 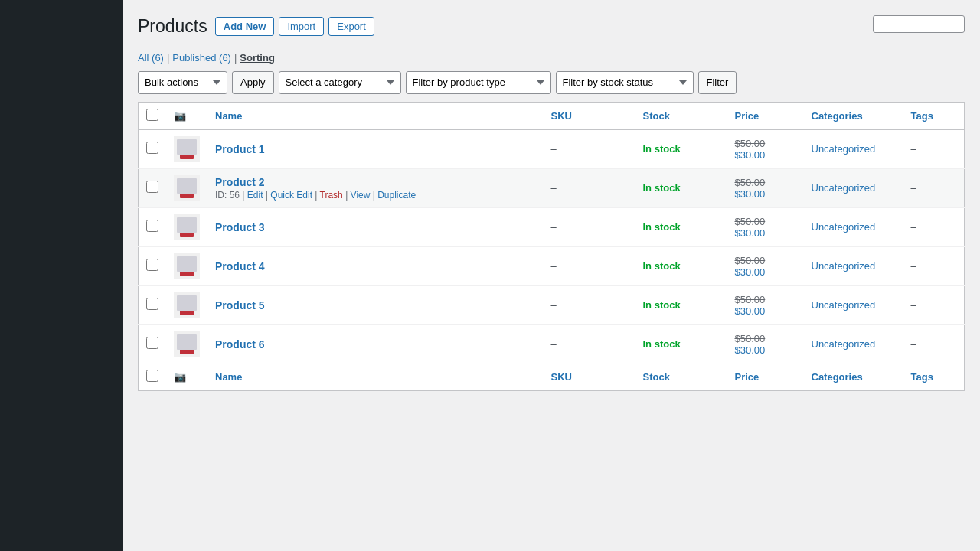 What do you see at coordinates (681, 377) in the screenshot?
I see `tfoot-stock: Stock` at bounding box center [681, 377].